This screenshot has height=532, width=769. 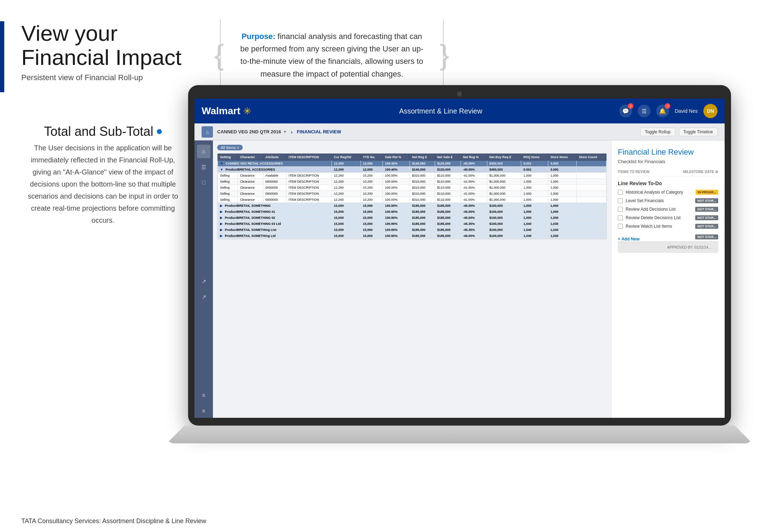 What do you see at coordinates (668, 201) in the screenshot?
I see `checklist-item-2: Level Set Financials NOT STAR...` at bounding box center [668, 201].